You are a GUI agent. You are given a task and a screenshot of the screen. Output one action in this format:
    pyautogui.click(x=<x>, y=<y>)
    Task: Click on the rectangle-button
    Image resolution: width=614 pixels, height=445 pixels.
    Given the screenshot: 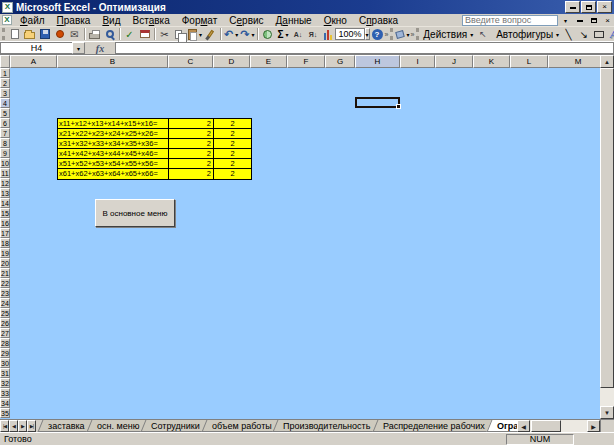 What is the action you would take?
    pyautogui.click(x=598, y=34)
    